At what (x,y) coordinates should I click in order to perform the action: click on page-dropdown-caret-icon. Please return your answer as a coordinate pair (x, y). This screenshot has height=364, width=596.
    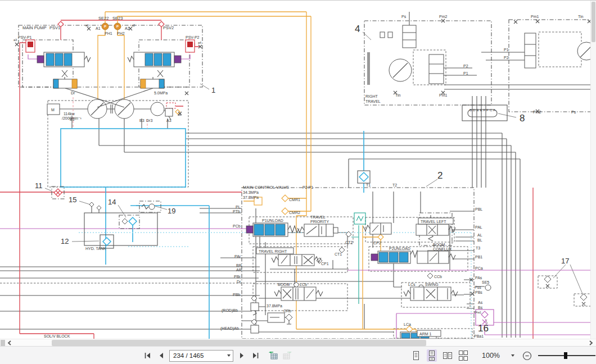
    Looking at the image, I should click on (229, 356).